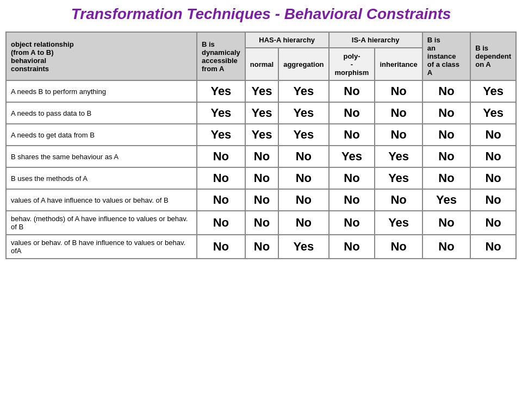 The height and width of the screenshot is (420, 522). Describe the element at coordinates (221, 200) in the screenshot. I see `cell-5-0: No` at that location.